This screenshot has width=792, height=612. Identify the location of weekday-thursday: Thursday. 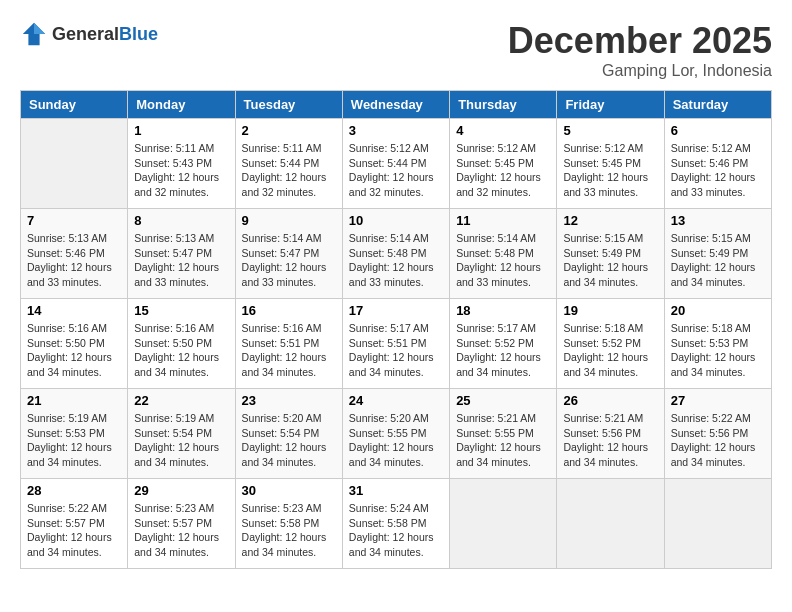
(504, 105).